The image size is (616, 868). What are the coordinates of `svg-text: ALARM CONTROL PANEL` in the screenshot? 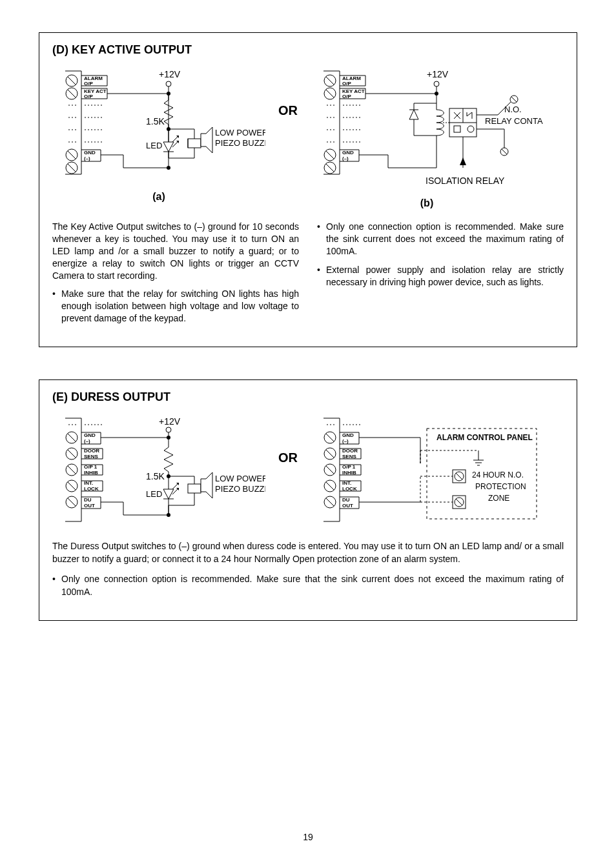 It's located at (484, 438).